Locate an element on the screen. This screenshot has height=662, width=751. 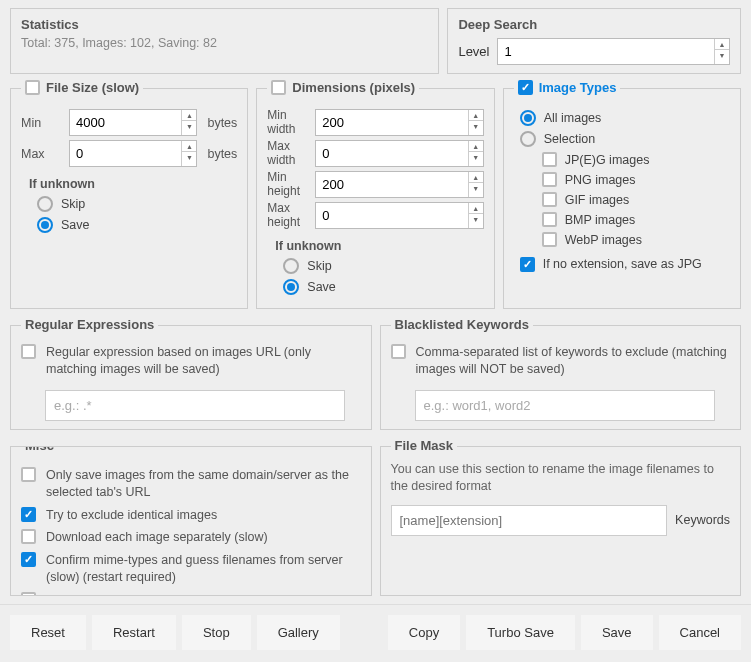
blacklist-desc: Comma-separated list of keywords to excl… is located at coordinates (574, 361).